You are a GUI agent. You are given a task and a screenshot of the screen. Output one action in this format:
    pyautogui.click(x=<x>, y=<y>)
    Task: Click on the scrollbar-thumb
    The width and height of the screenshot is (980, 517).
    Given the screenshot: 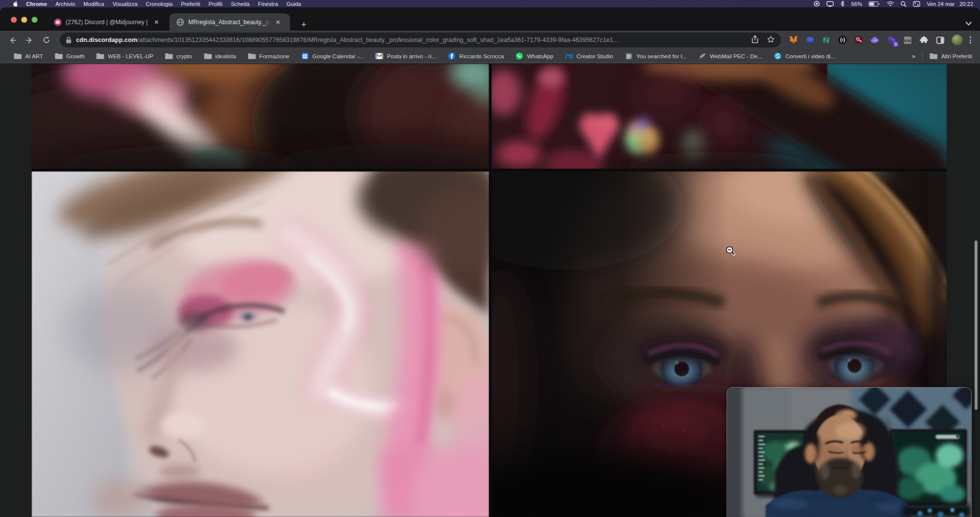 What is the action you would take?
    pyautogui.click(x=976, y=325)
    